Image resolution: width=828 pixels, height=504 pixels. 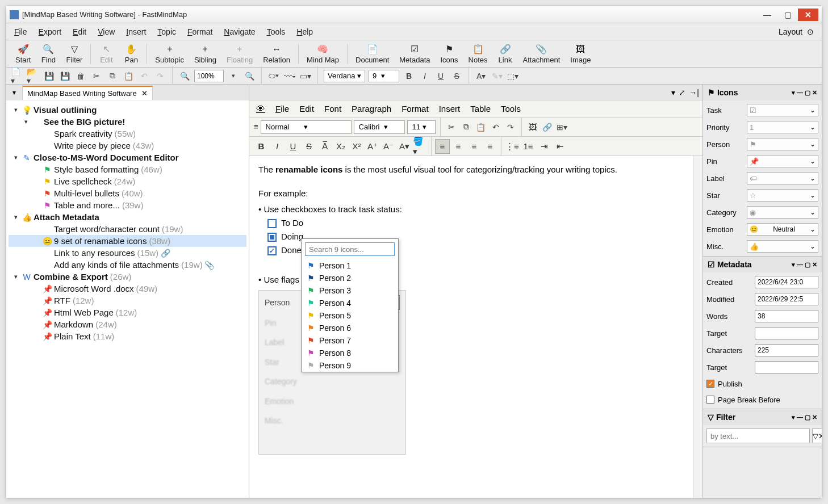 What do you see at coordinates (282, 109) in the screenshot?
I see `editor-menu-file: File` at bounding box center [282, 109].